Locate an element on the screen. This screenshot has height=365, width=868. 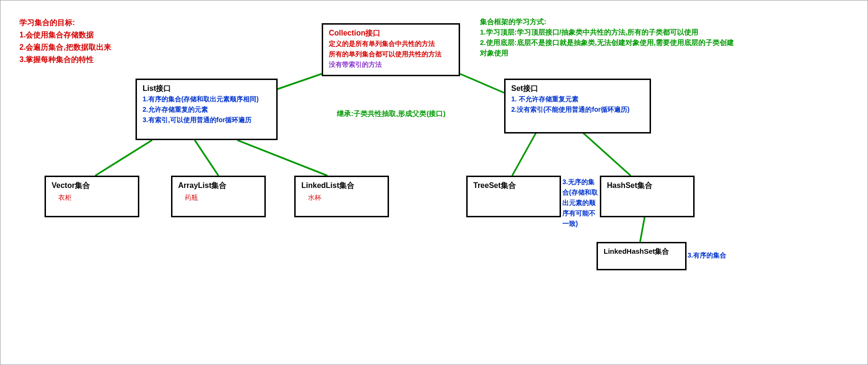
node-vector-title: Vector集合 is located at coordinates (92, 186).